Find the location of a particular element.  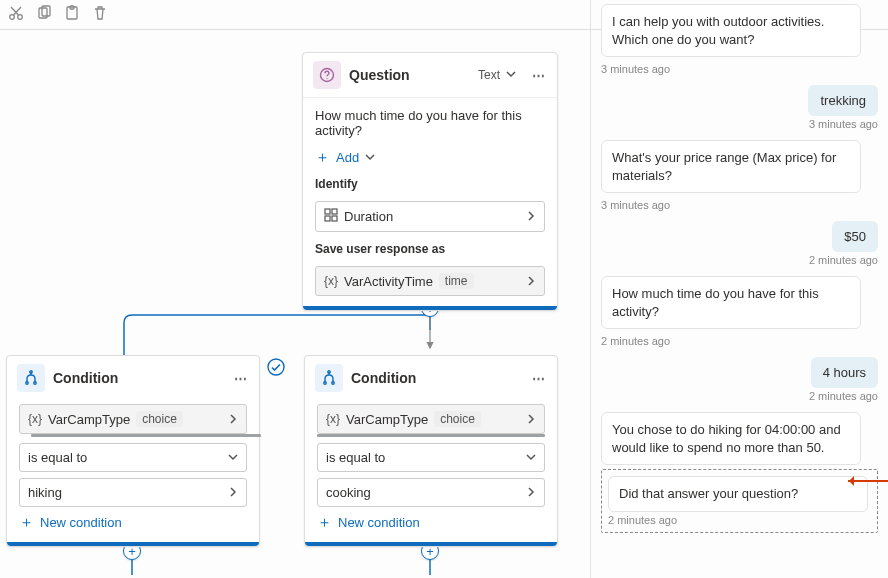

value-field: cooking is located at coordinates (431, 492).